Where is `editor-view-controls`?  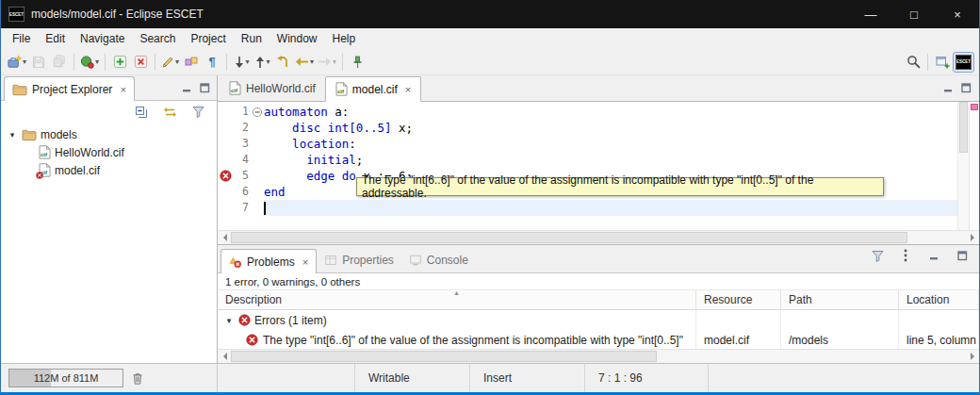
editor-view-controls is located at coordinates (961, 92).